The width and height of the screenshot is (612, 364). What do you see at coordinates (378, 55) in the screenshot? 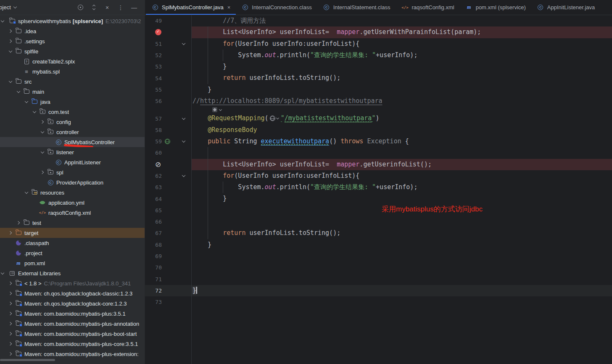
I see `code-line-52: 52 System.out.println("查询的学生结果集: "+userI…` at bounding box center [378, 55].